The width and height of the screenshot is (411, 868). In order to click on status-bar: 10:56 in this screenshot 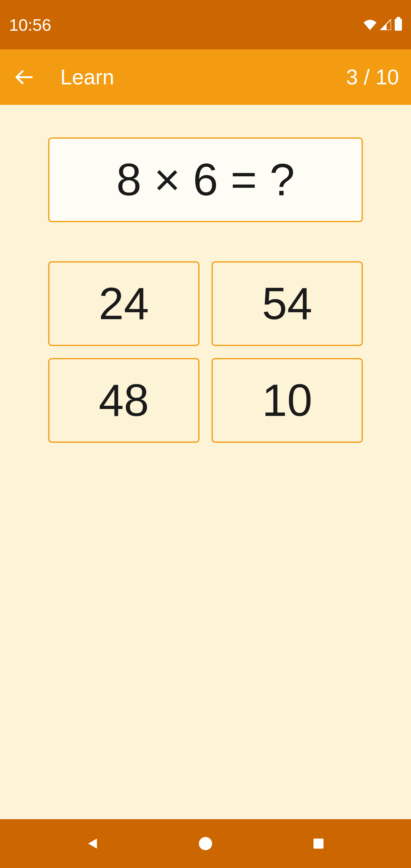, I will do `click(205, 25)`.